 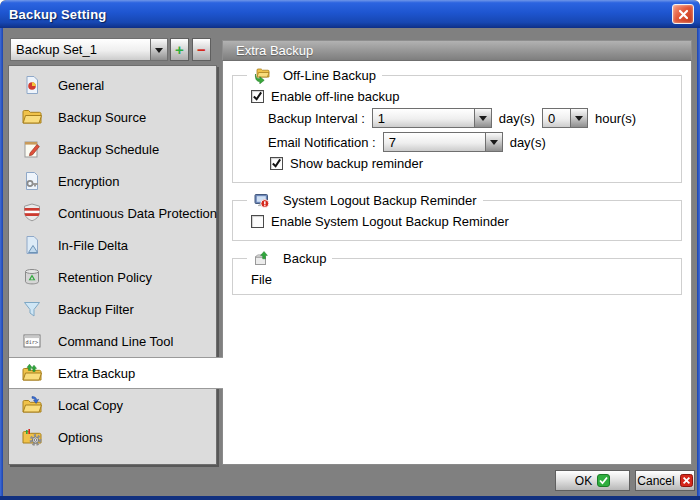 I want to click on folder-icon, so click(x=32, y=118).